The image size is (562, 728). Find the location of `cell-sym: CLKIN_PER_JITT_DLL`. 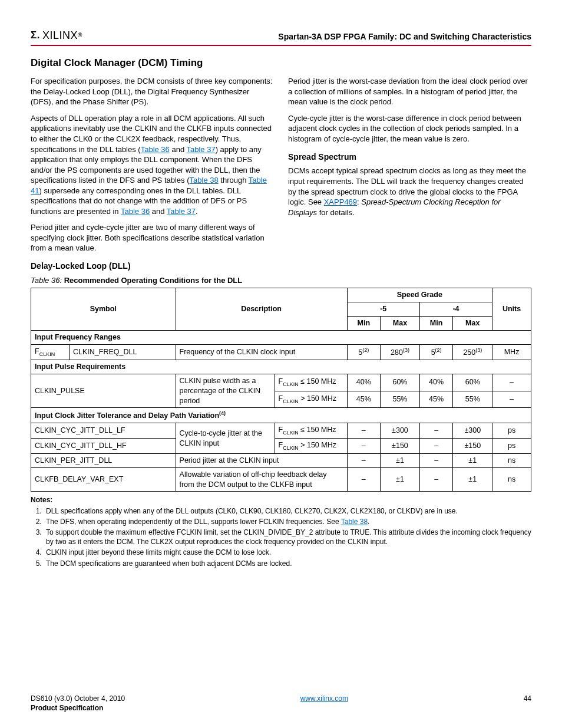

cell-sym: CLKIN_PER_JITT_DLL is located at coordinates (104, 460).